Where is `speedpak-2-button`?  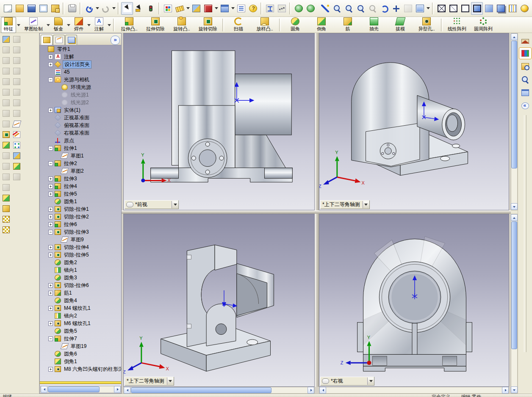 speedpak-2-button is located at coordinates (310, 8).